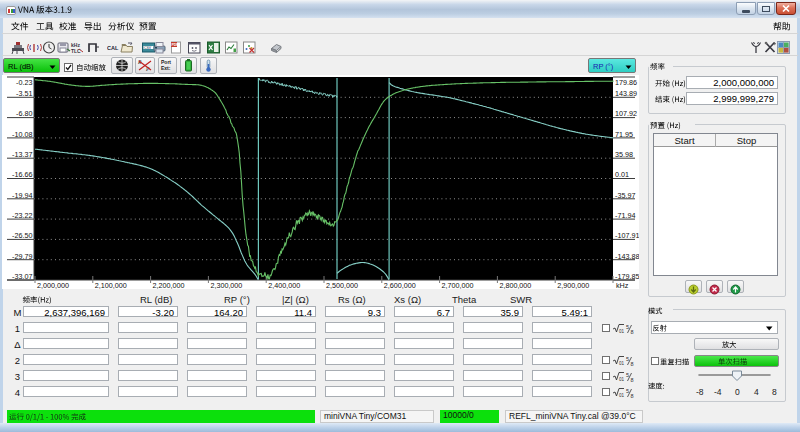 This screenshot has height=432, width=800. Describe the element at coordinates (22, 256) in the screenshot. I see `svg-text: -29.79` at that location.